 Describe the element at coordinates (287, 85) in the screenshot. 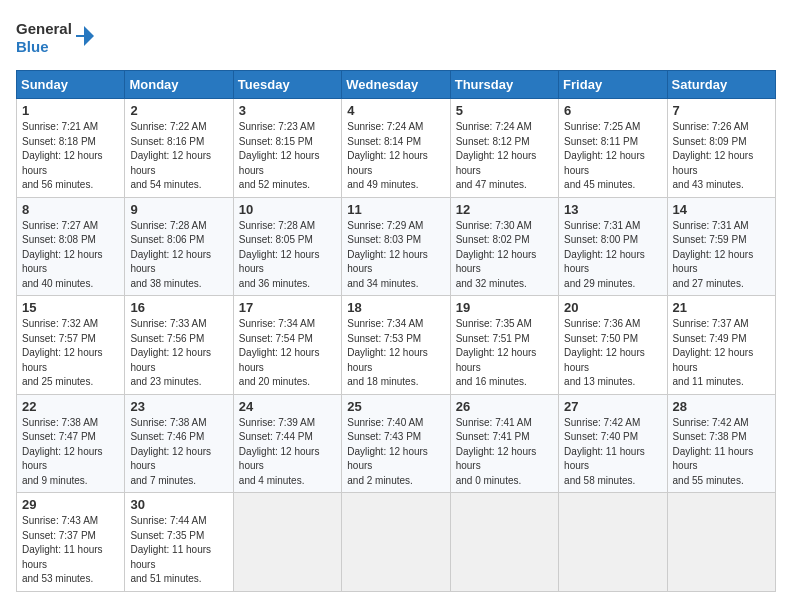

I see `weekday-header-tuesday: Tuesday` at that location.